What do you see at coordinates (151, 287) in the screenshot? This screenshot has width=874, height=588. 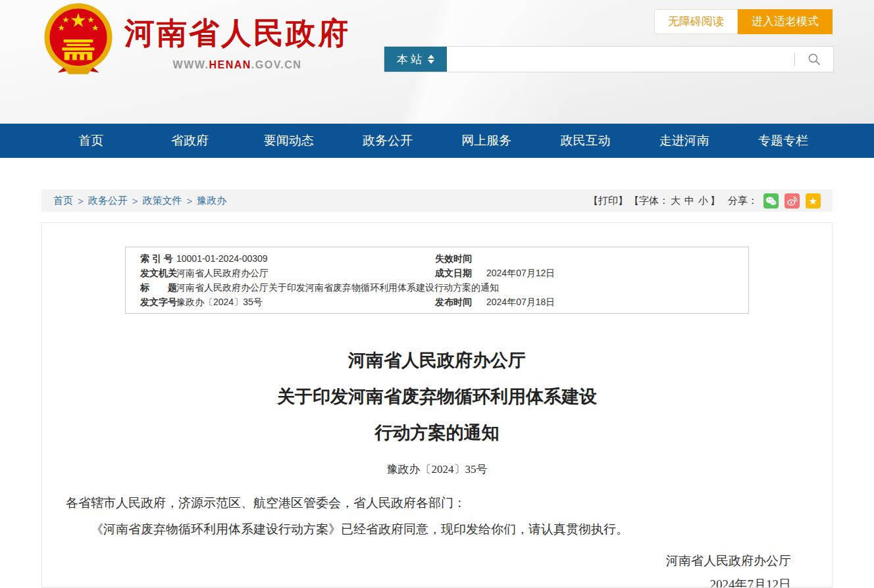 I see `meta-title-label: 标 题` at bounding box center [151, 287].